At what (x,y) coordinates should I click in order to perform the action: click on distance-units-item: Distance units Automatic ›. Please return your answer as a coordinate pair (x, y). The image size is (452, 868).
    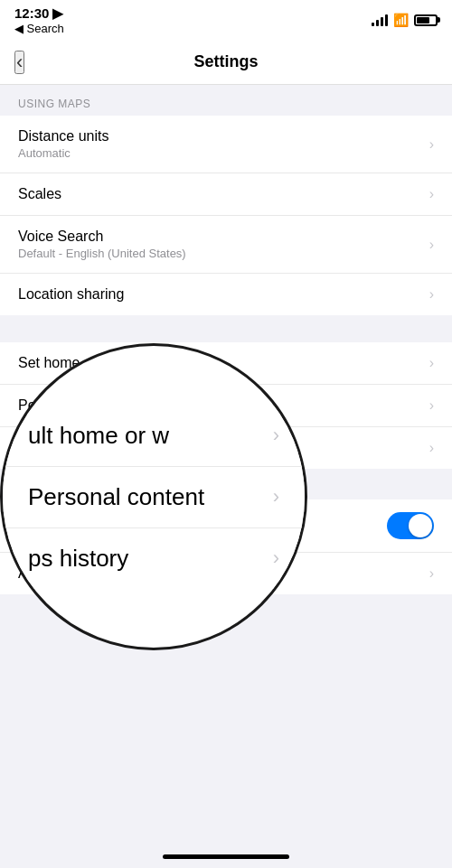
    Looking at the image, I should click on (226, 145).